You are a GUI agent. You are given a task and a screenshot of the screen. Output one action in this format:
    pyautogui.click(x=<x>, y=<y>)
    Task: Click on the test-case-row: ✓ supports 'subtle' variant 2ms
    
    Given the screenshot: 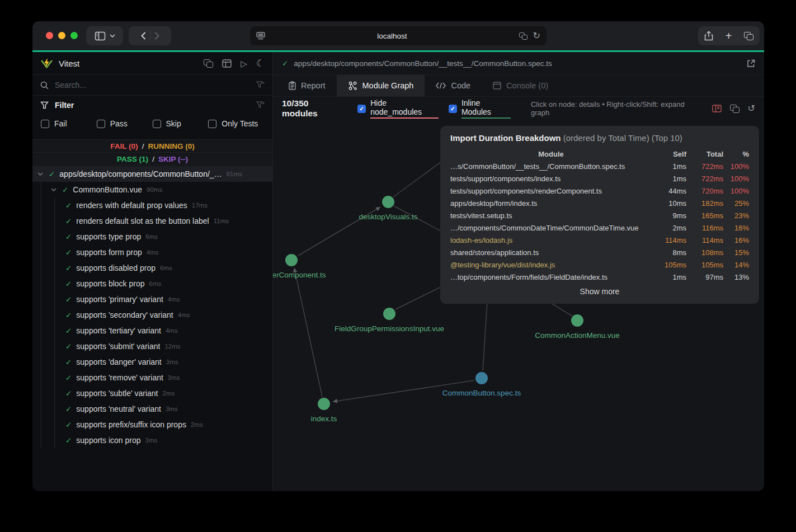 What is the action you would take?
    pyautogui.click(x=152, y=393)
    